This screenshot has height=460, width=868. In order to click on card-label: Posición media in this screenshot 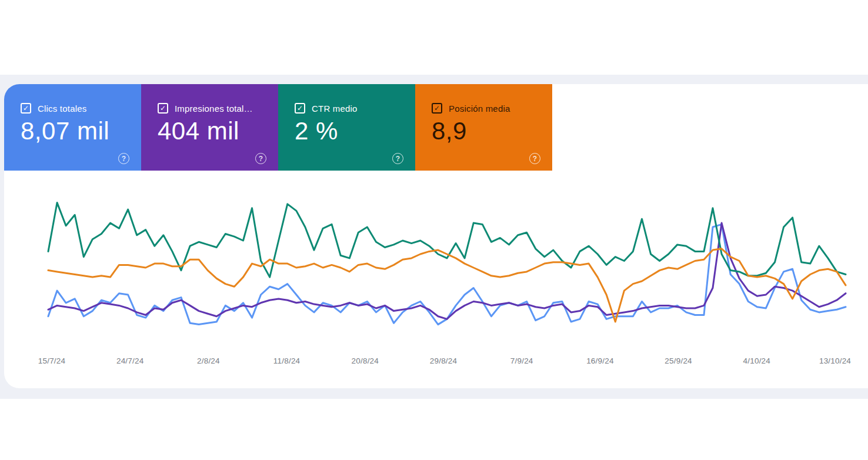, I will do `click(480, 108)`.